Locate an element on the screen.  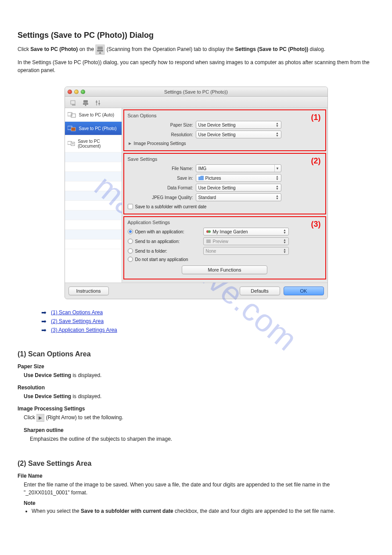
sidebar-item-document: Save to PC (Document) is located at coordinates (93, 144).